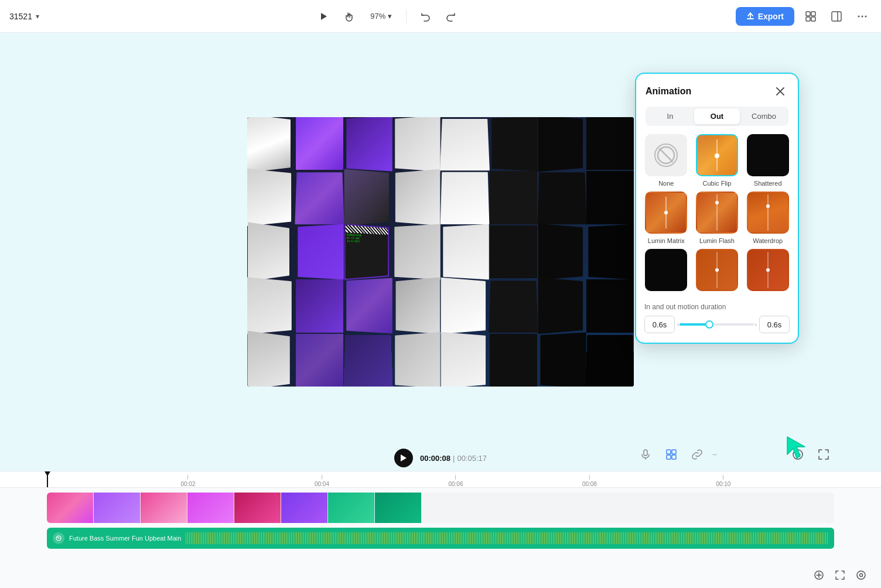 This screenshot has height=588, width=881. I want to click on video-thumb-strip, so click(234, 508).